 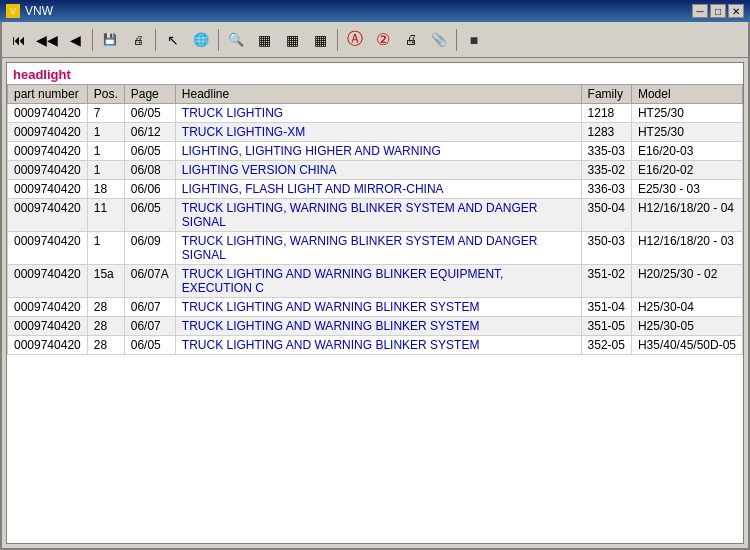 What do you see at coordinates (686, 308) in the screenshot?
I see `cell-model: H25/30-04` at bounding box center [686, 308].